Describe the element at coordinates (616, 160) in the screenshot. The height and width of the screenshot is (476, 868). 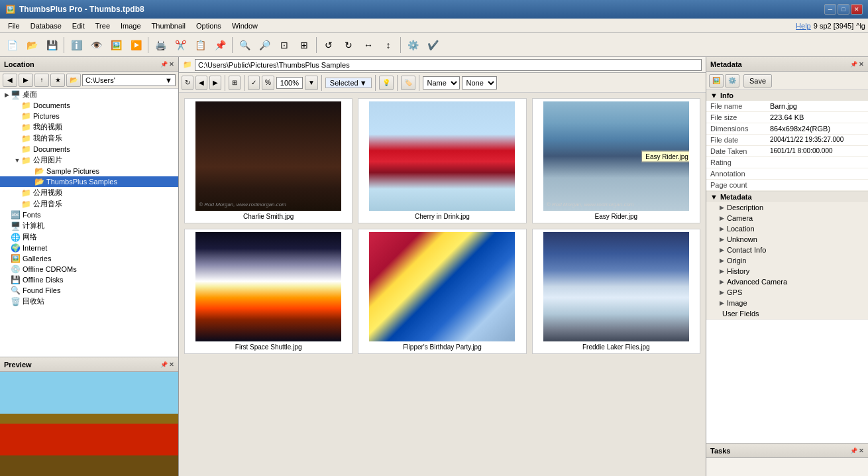
I see `thumb-easyrider: Easy Rider.jpg © Rod Morgan, www.rodmorg…` at that location.